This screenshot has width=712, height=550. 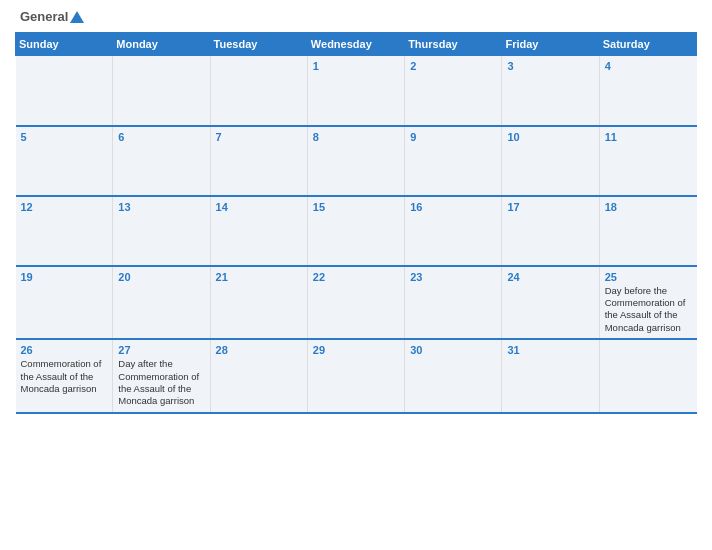 I want to click on weekday-tuesday: Tuesday, so click(x=258, y=44).